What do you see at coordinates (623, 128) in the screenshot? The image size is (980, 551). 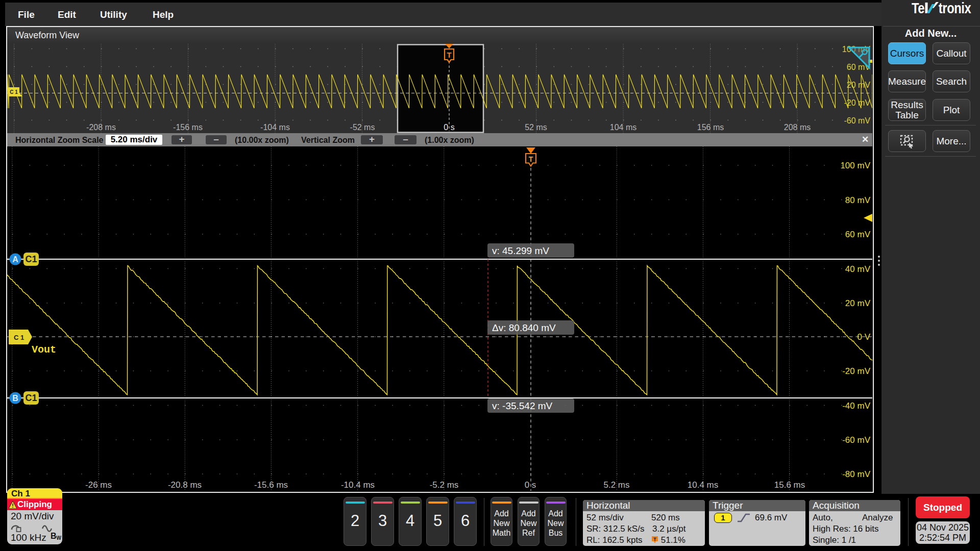 I see `svg-text: 104 ms` at bounding box center [623, 128].